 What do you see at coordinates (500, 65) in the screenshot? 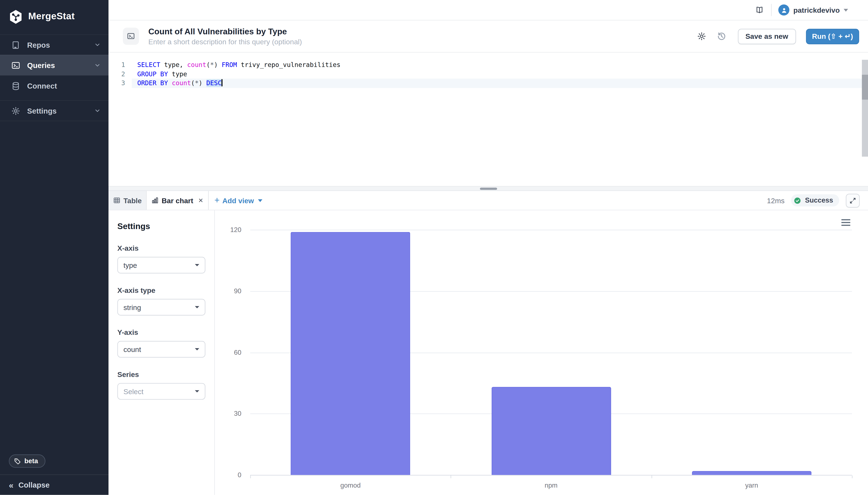
I see `code-text: SELECT type, count(*) FROM trivy_repo_vu…` at bounding box center [500, 65].